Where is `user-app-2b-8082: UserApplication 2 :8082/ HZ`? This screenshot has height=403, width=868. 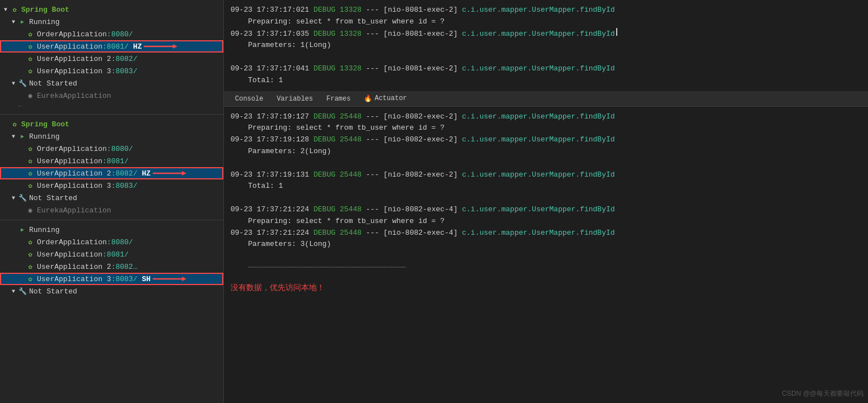 user-app-2b-8082: UserApplication 2 :8082/ HZ is located at coordinates (112, 173).